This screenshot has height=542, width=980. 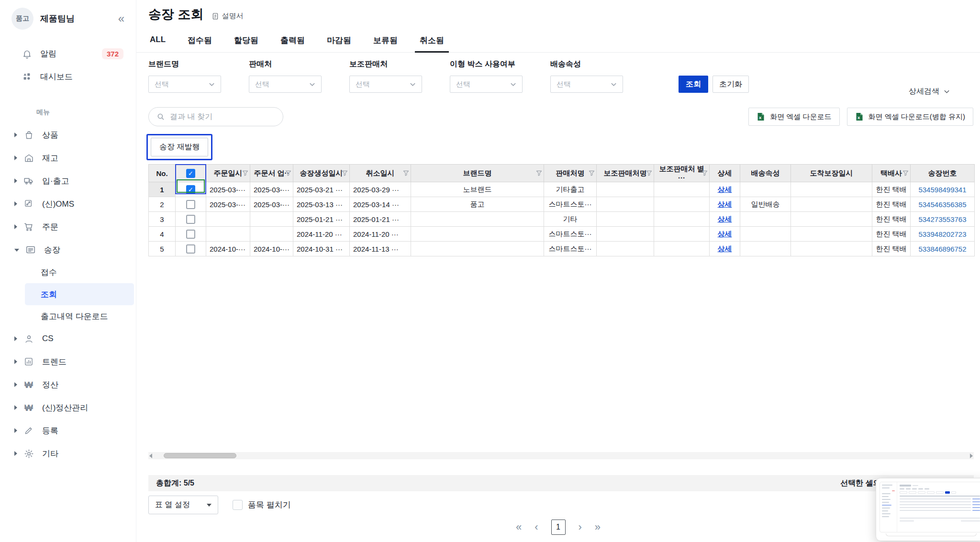 What do you see at coordinates (625, 173) in the screenshot?
I see `column-header: 보조판매처명` at bounding box center [625, 173].